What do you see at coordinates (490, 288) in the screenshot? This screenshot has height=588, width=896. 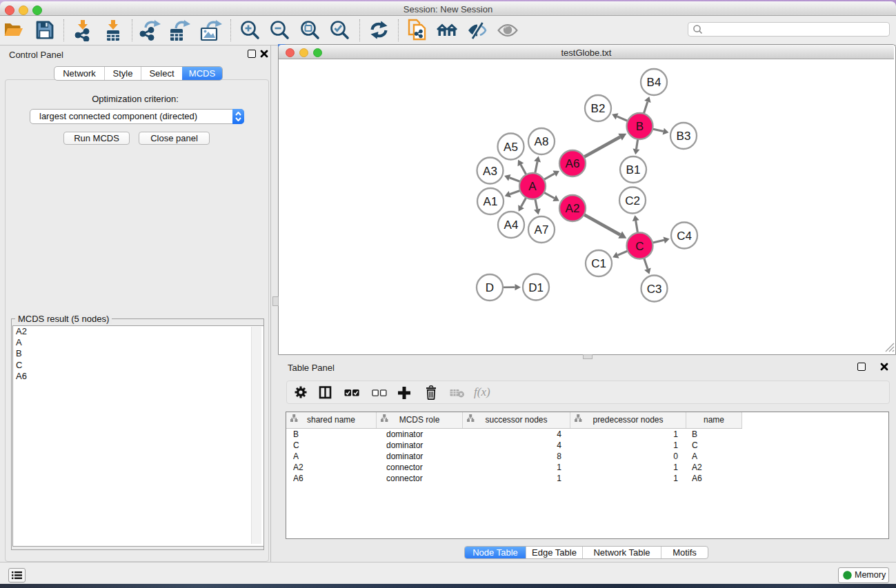 I see `svg-text: D` at bounding box center [490, 288].